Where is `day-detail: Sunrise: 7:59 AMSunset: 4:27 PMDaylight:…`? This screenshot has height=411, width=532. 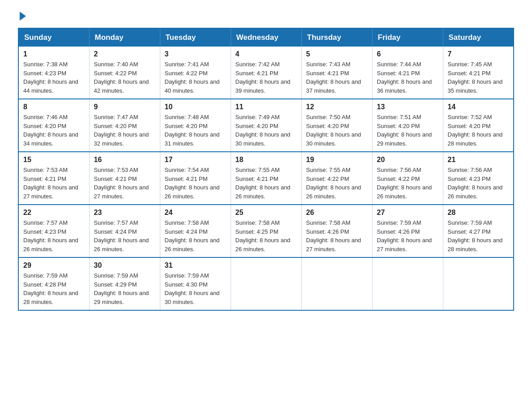 day-detail: Sunrise: 7:59 AMSunset: 4:27 PMDaylight:… is located at coordinates (478, 236).